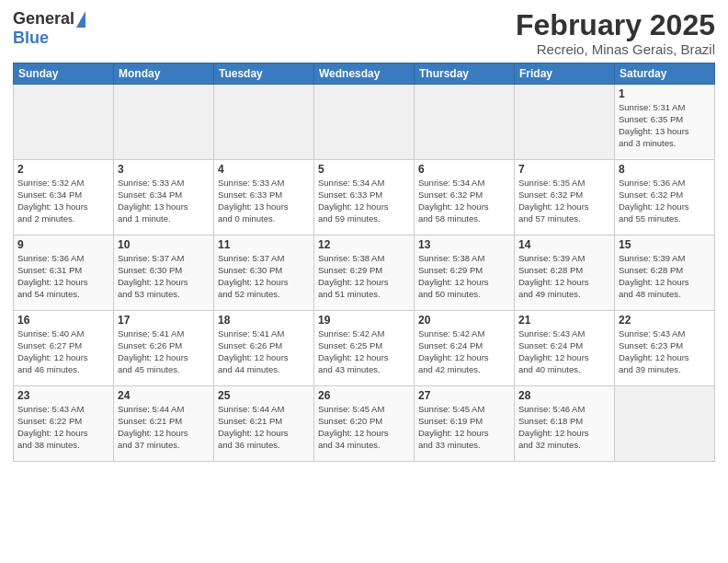 This screenshot has height=563, width=728. I want to click on day-cell: 26Sunrise: 5:45 AM Sunset: 6:20 PM Dayli…, so click(364, 424).